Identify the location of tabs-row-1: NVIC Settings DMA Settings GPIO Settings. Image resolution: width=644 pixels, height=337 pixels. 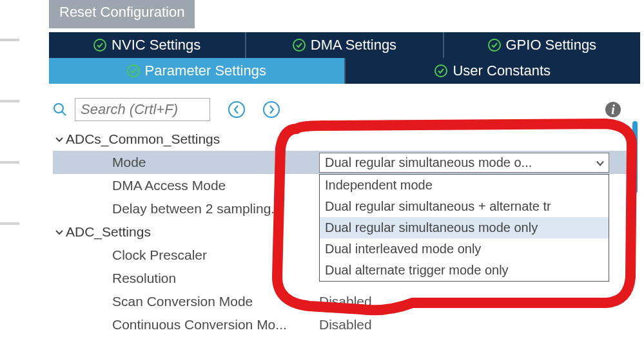
(344, 45).